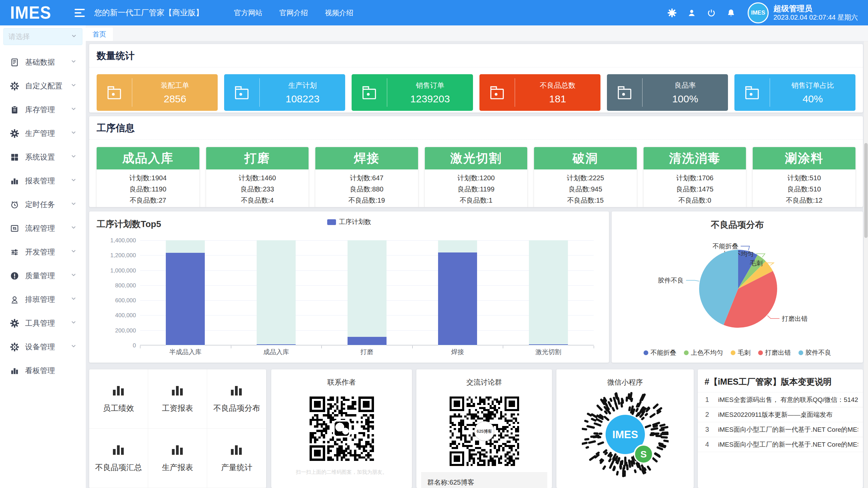 The width and height of the screenshot is (868, 488). I want to click on top-nav-link-0: 官方网站, so click(248, 13).